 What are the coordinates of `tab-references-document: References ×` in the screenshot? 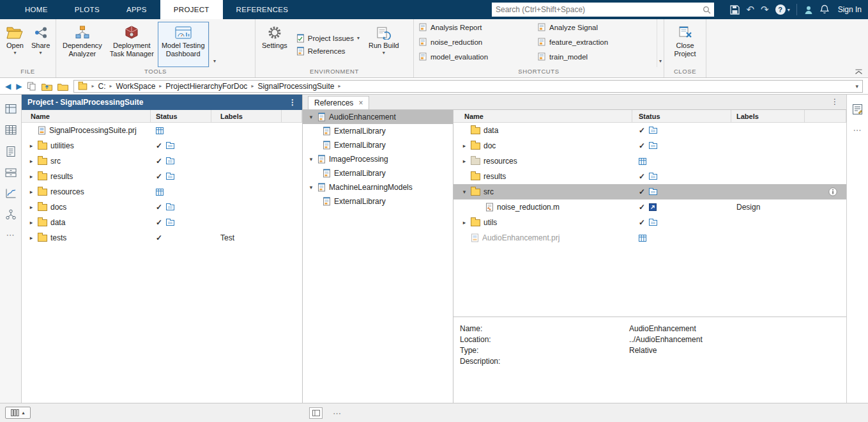 It's located at (339, 102).